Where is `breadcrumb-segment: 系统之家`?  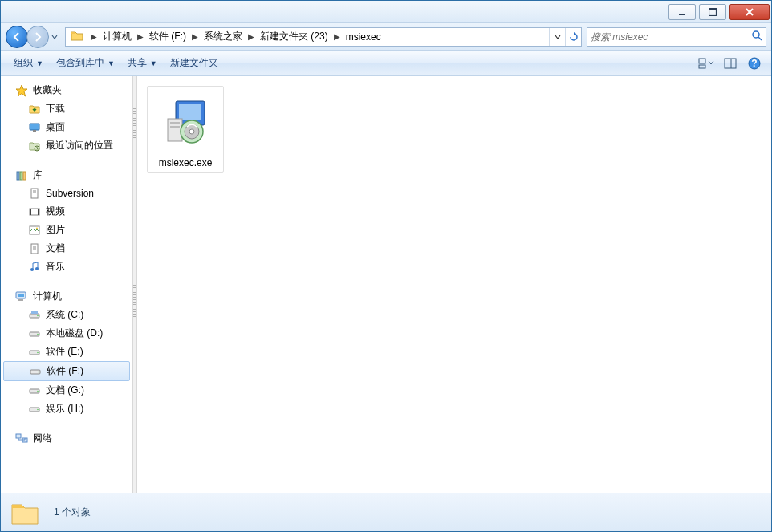 breadcrumb-segment: 系统之家 is located at coordinates (223, 37).